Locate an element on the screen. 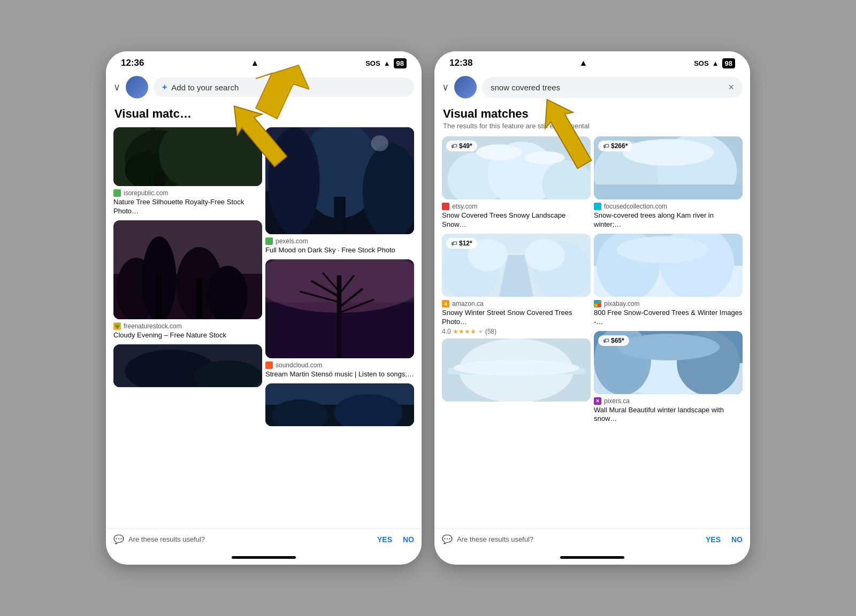 This screenshot has width=856, height=616. right-status-bar: 12:38 ▲ SOS ▲ 98 is located at coordinates (592, 61).